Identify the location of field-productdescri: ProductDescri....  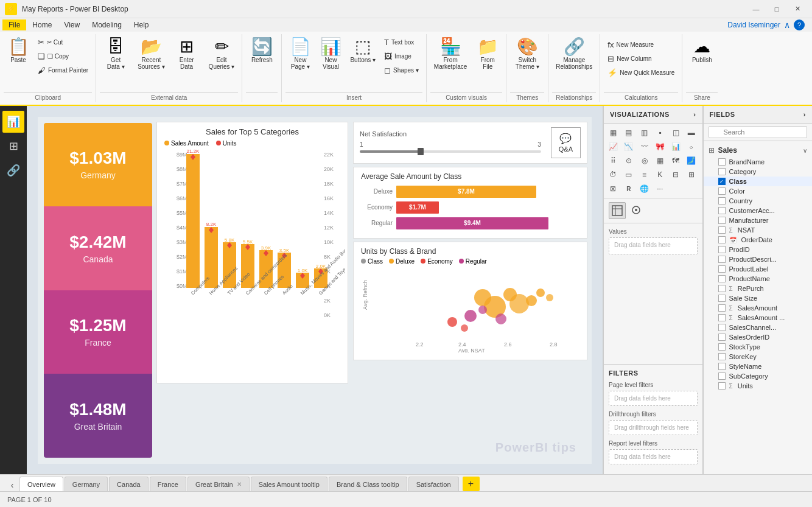
(758, 259).